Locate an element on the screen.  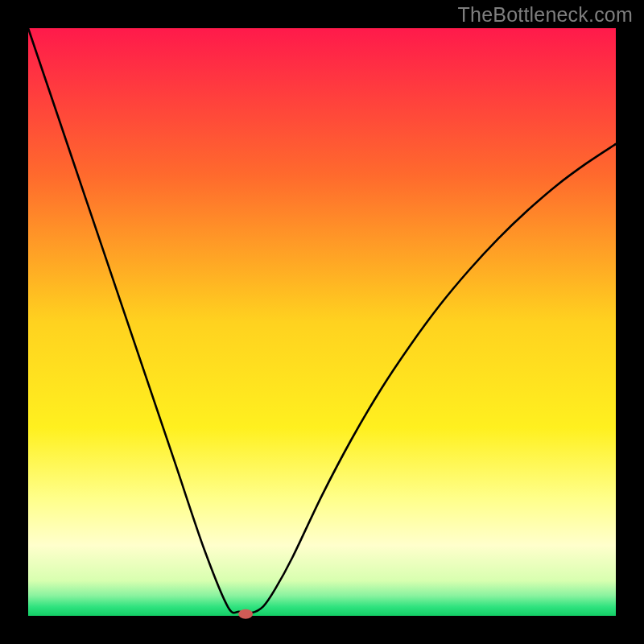
bottleneck-point-marker is located at coordinates (246, 614).